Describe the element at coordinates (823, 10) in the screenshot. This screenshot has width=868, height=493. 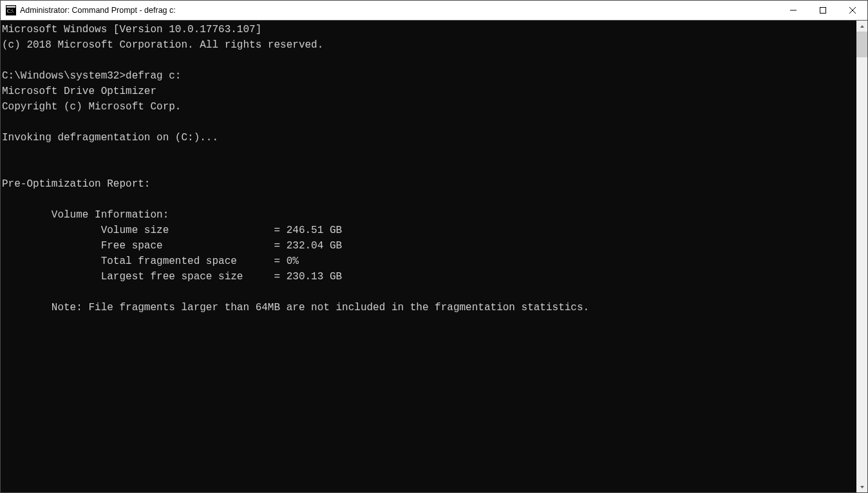
I see `maximize-button` at that location.